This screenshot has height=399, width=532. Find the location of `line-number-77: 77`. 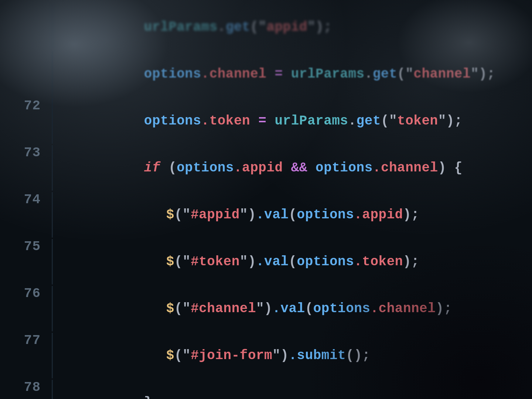

line-number-77: 77 is located at coordinates (26, 341).